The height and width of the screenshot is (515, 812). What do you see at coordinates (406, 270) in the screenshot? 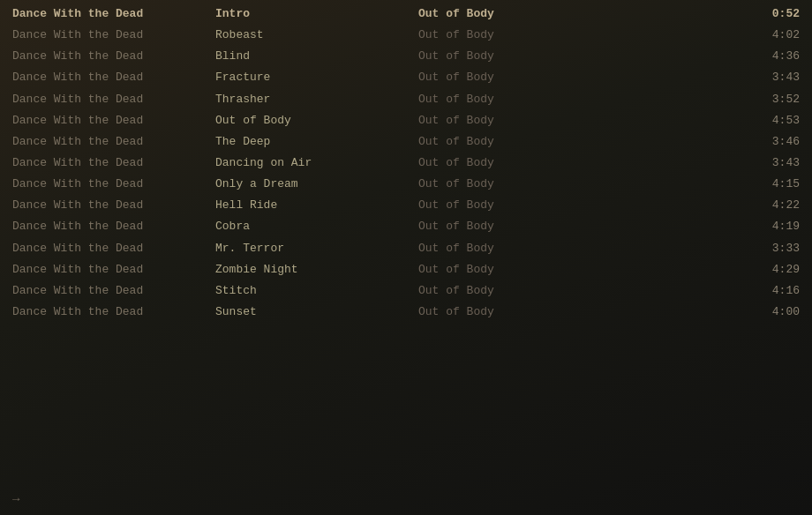
I see `track-row: Dance With the DeadZombie NightOut of Bo…` at bounding box center [406, 270].